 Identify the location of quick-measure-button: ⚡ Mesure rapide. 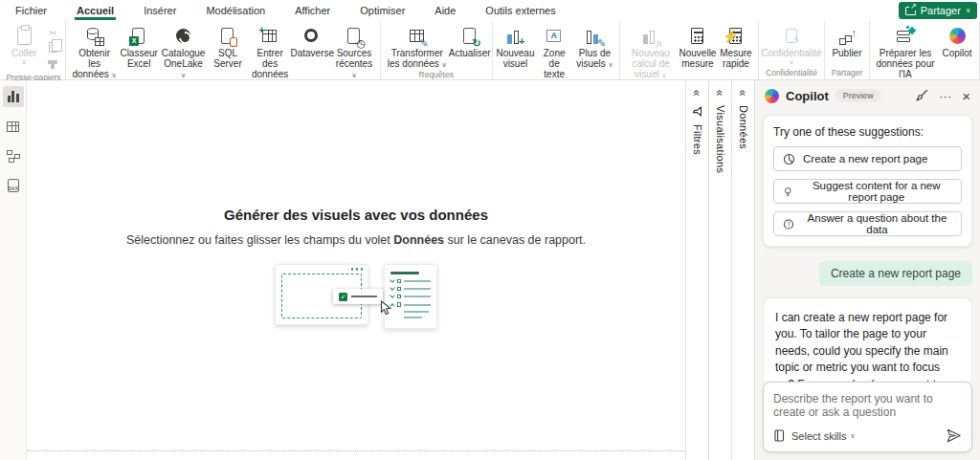
(736, 46).